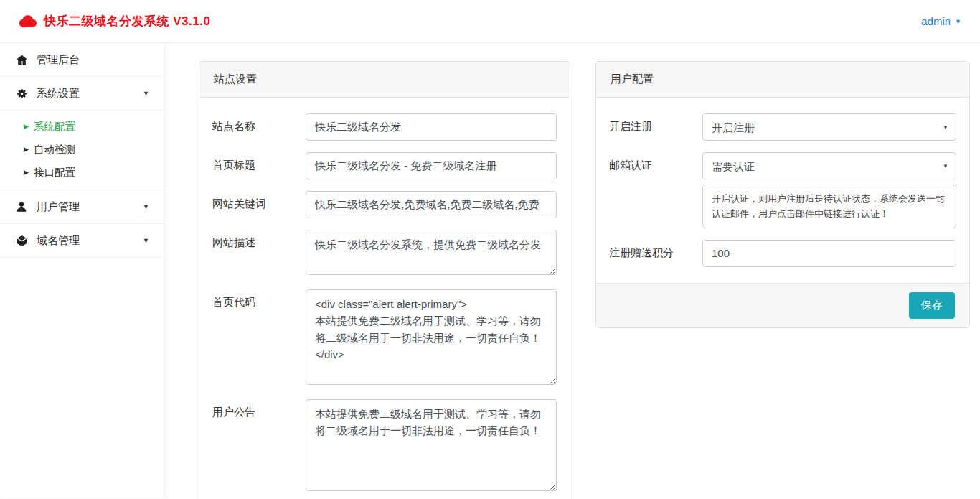 The width and height of the screenshot is (980, 499). What do you see at coordinates (936, 22) in the screenshot?
I see `user-dropdown-label: admin` at bounding box center [936, 22].